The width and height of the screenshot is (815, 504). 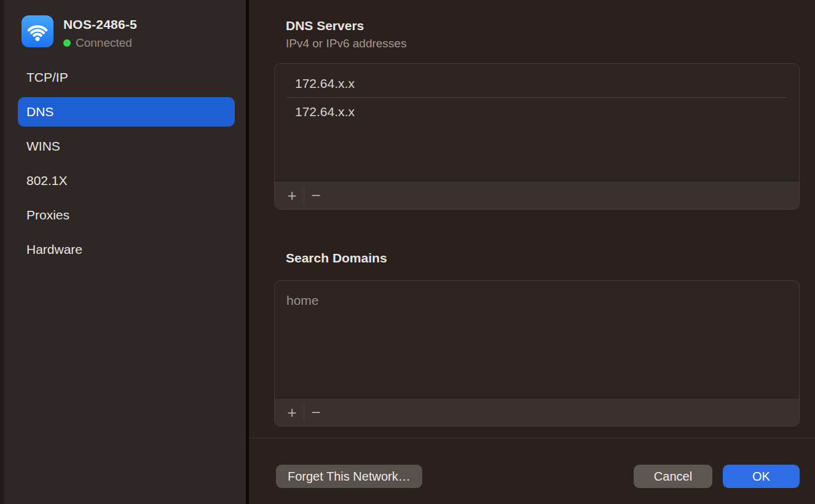 What do you see at coordinates (532, 476) in the screenshot?
I see `dialog-footer: Forget This Network… Cancel OK` at bounding box center [532, 476].